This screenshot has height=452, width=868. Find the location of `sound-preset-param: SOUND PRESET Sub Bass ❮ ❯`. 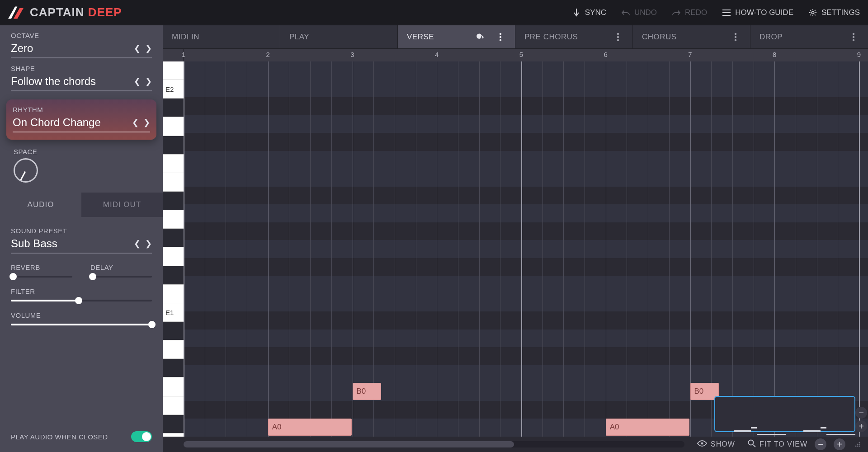

sound-preset-param: SOUND PRESET Sub Bass ❮ ❯ is located at coordinates (81, 240).